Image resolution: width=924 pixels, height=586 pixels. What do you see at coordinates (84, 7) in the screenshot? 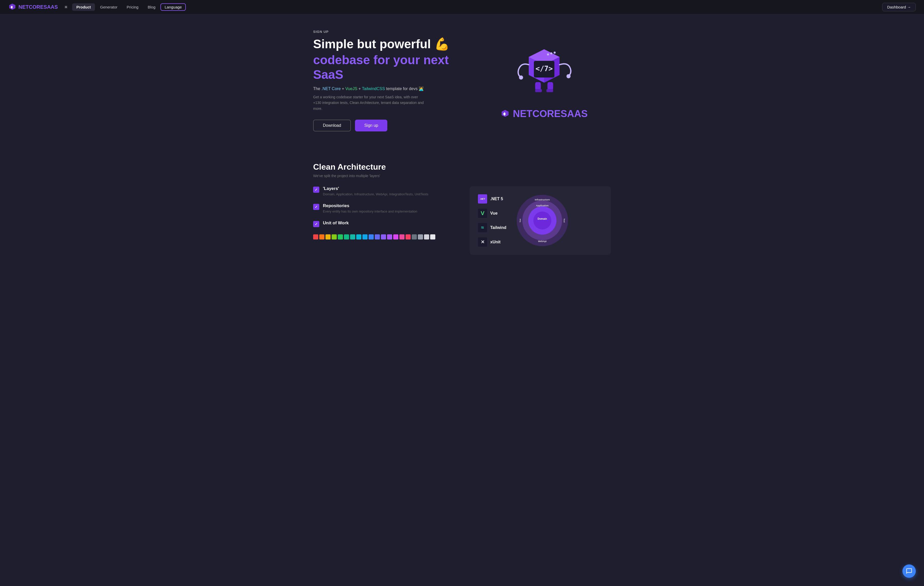
I see `nav-item-product: Product` at bounding box center [84, 7].